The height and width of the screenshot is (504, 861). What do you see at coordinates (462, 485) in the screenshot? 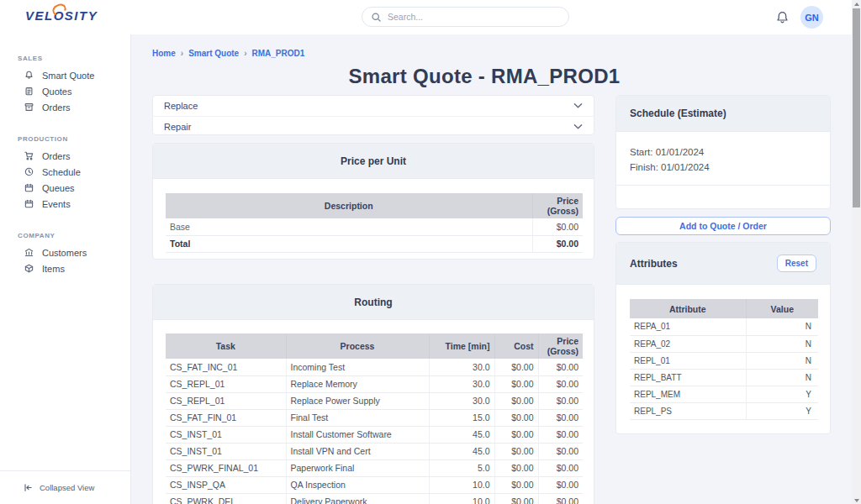
I see `table-cell: 10.0` at bounding box center [462, 485].